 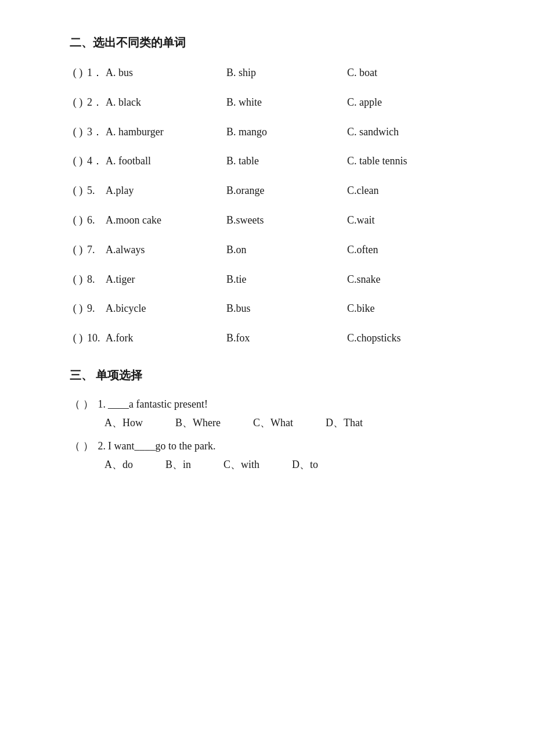 What do you see at coordinates (95, 221) in the screenshot?
I see `question-number: 6.` at bounding box center [95, 221].